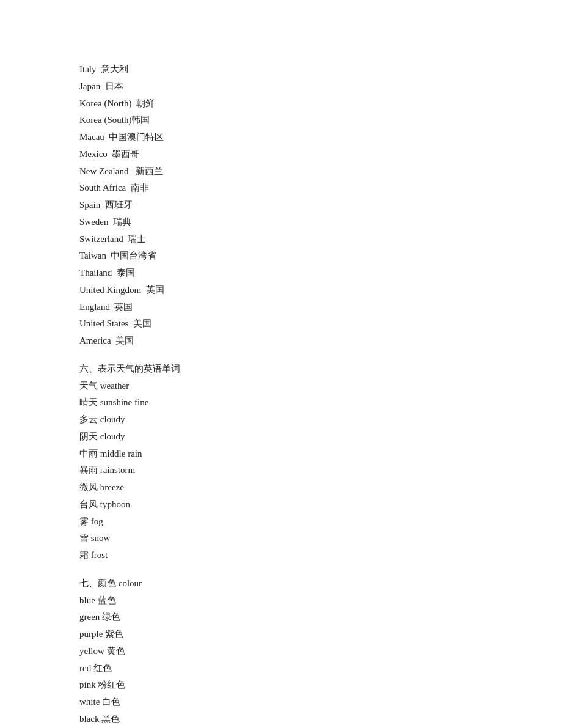  What do you see at coordinates (321, 634) in the screenshot?
I see `color-item: purple 紫色` at bounding box center [321, 634].